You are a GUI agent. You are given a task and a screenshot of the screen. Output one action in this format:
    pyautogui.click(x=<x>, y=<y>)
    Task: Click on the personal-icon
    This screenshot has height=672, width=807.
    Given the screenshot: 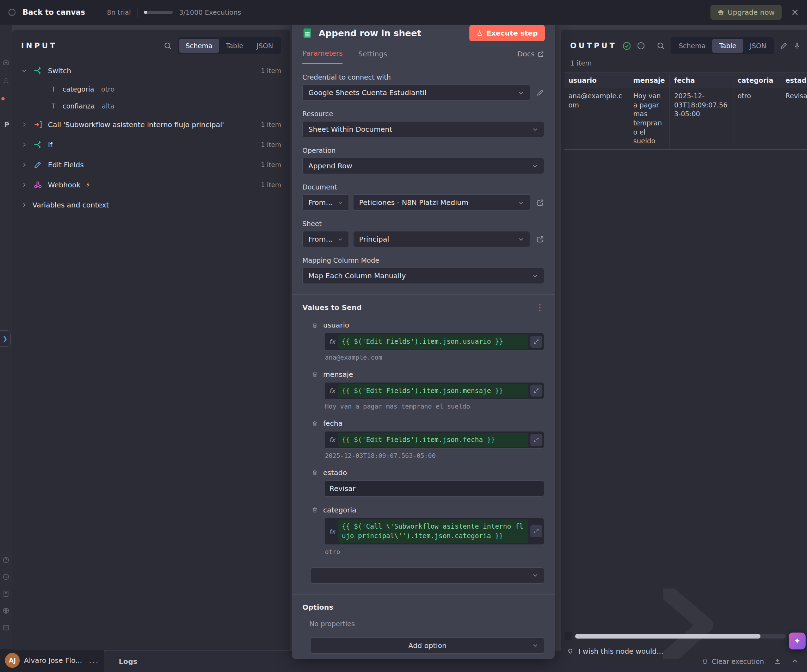 What is the action you would take?
    pyautogui.click(x=6, y=82)
    